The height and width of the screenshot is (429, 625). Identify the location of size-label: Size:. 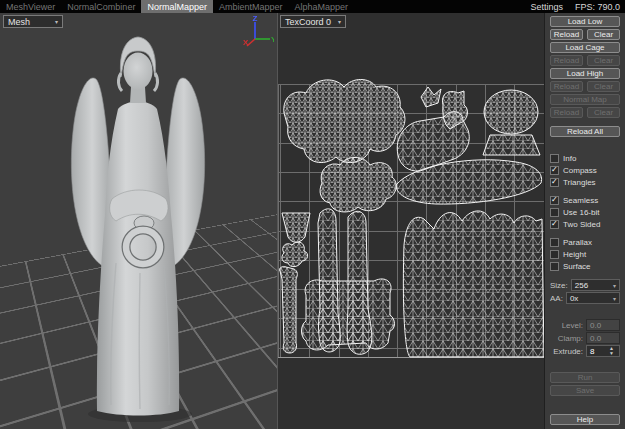
(559, 286).